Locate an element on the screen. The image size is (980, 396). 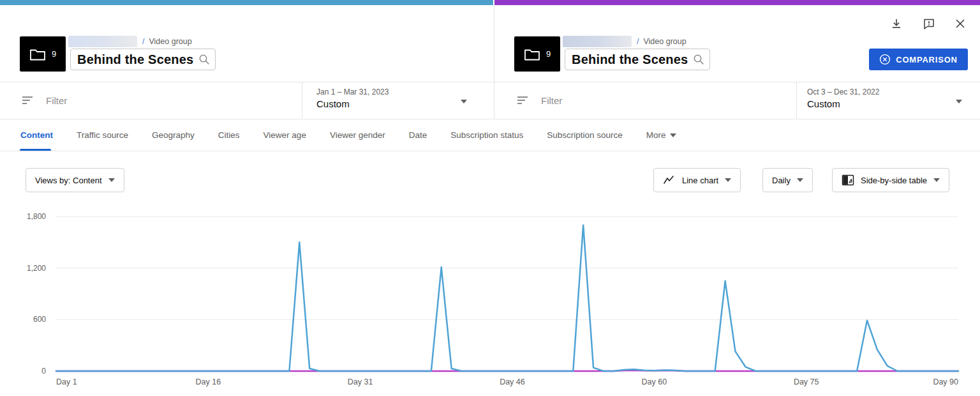
tab-content: Content is located at coordinates (37, 135).